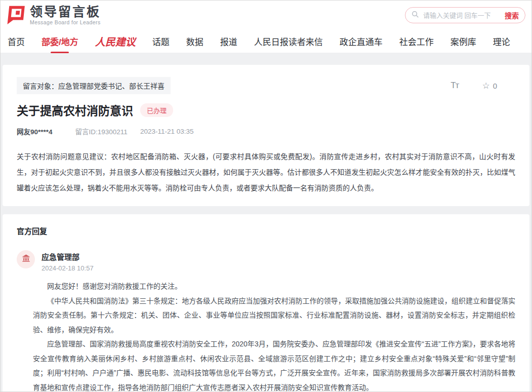 Image resolution: width=532 pixels, height=392 pixels. What do you see at coordinates (417, 42) in the screenshot?
I see `nav-item-social-work: 社会工作` at bounding box center [417, 42].